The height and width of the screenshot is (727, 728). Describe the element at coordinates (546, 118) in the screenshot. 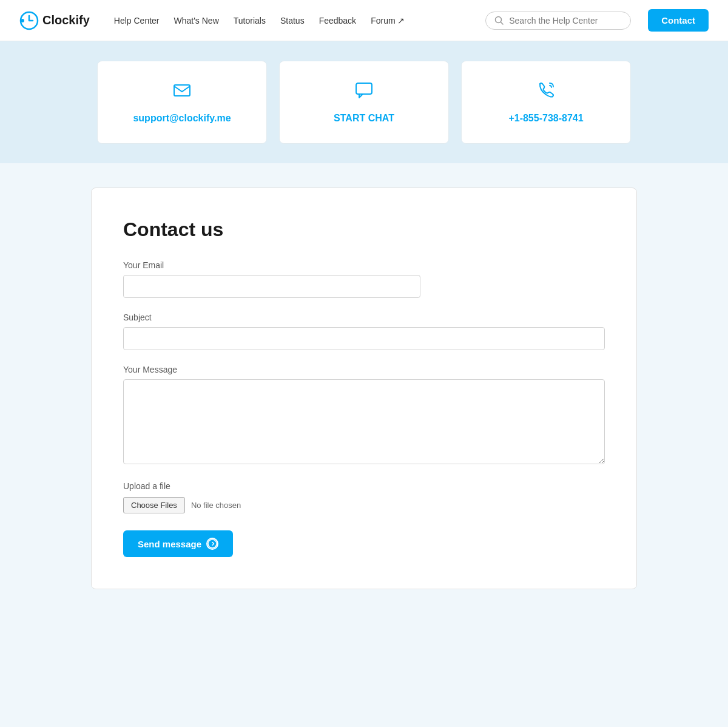

I see `phone-label: +1-855-738-8741` at that location.